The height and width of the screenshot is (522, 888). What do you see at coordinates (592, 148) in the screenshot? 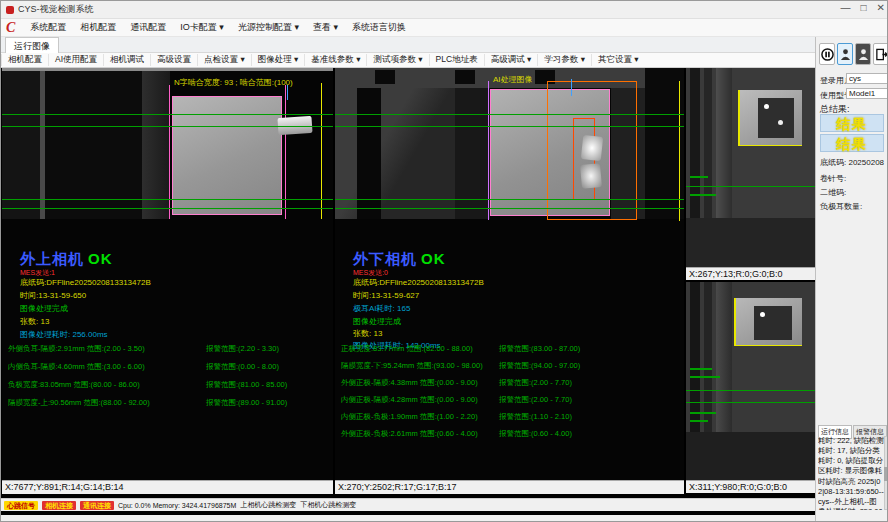
I see `electrode-tab` at bounding box center [592, 148].